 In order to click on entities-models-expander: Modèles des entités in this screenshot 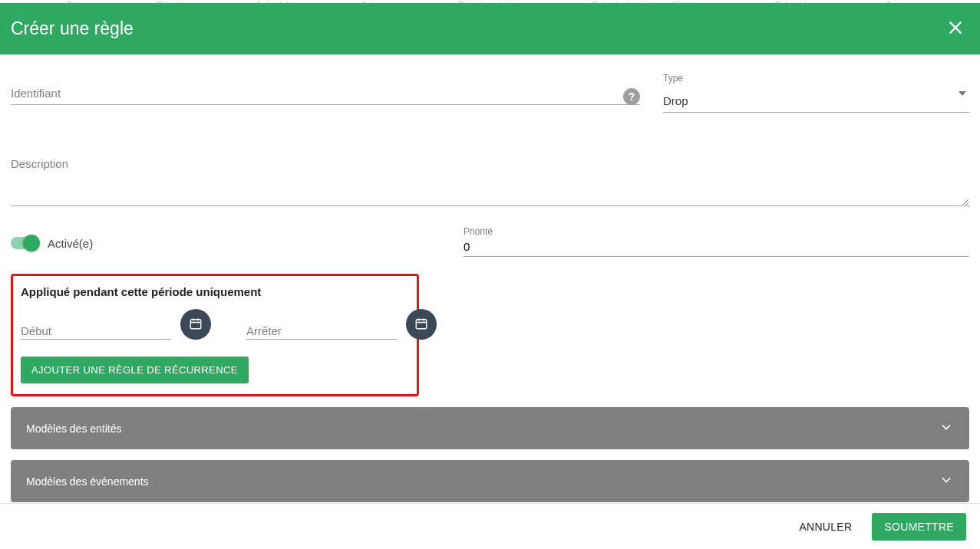, I will do `click(490, 428)`.